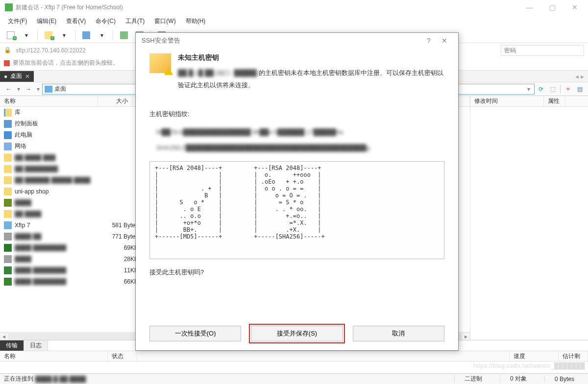  I want to click on fingerprint-values: M██:fb:b███████████████:98██e:9██████:17…, so click(297, 140).